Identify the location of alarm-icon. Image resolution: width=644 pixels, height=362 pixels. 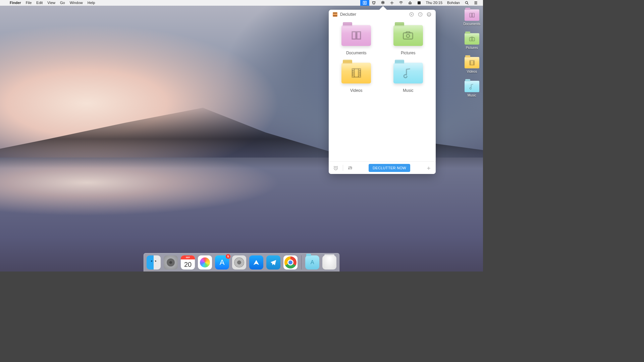
(336, 168).